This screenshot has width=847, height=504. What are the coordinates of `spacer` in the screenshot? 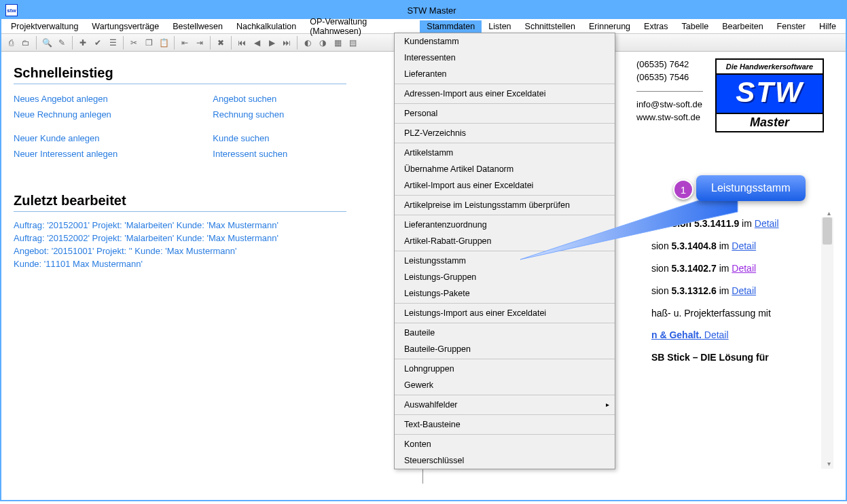 It's located at (281, 126).